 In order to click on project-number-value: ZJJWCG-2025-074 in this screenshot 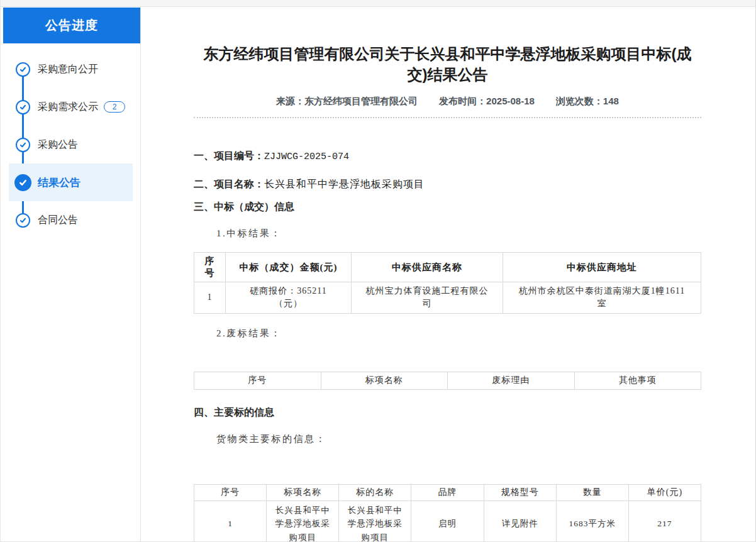, I will do `click(307, 157)`.